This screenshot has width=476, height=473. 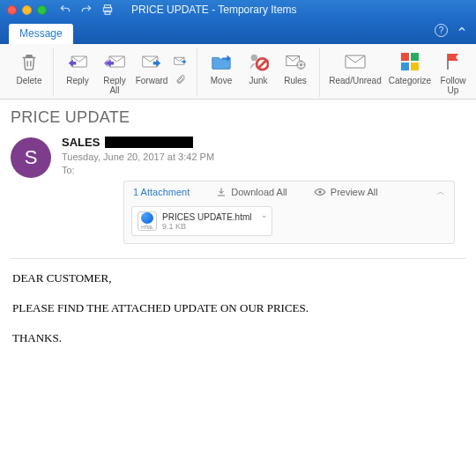 I want to click on attachment-small-icon, so click(x=181, y=79).